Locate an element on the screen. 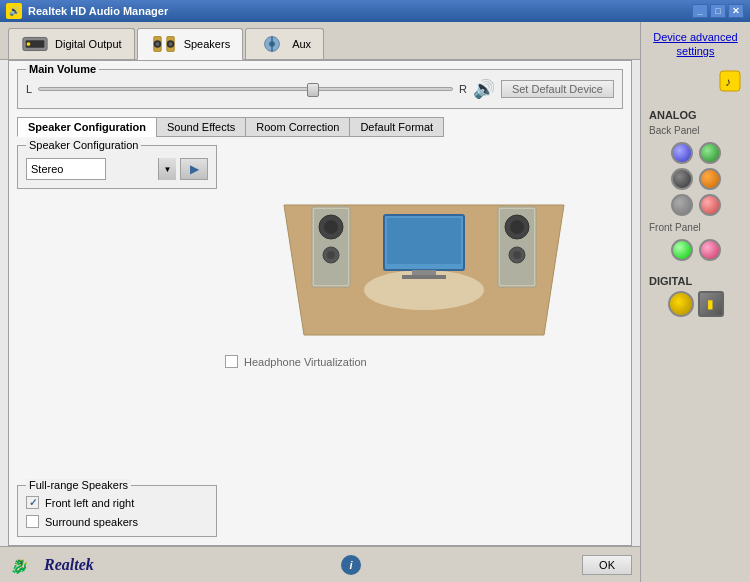  tab-digital-output: Digital Output is located at coordinates (72, 44).